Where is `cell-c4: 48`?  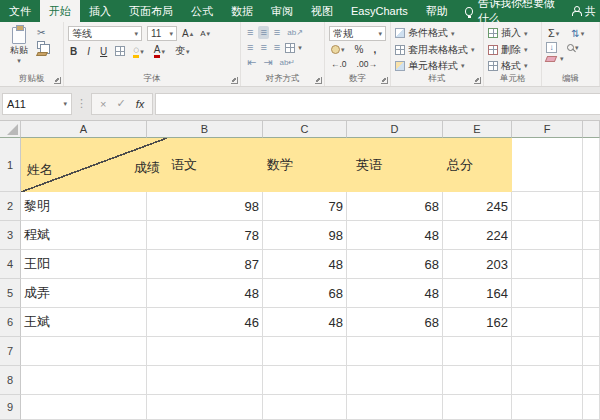
cell-c4: 48 is located at coordinates (305, 264).